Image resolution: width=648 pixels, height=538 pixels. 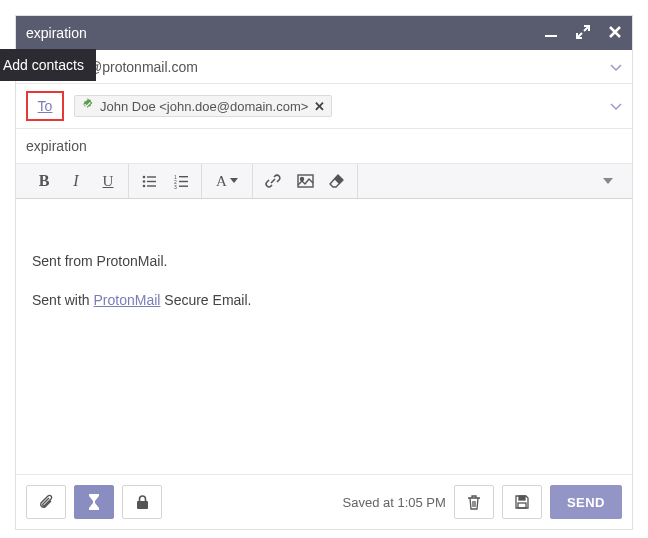 I want to click on subject-row, so click(x=324, y=146).